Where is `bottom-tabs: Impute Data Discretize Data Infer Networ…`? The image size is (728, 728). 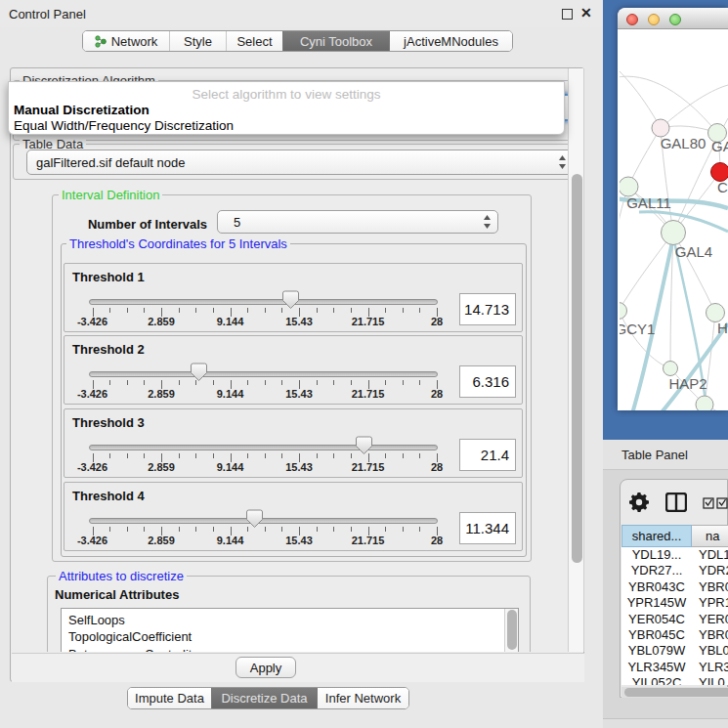 bottom-tabs: Impute Data Discretize Data Infer Networ… is located at coordinates (268, 698).